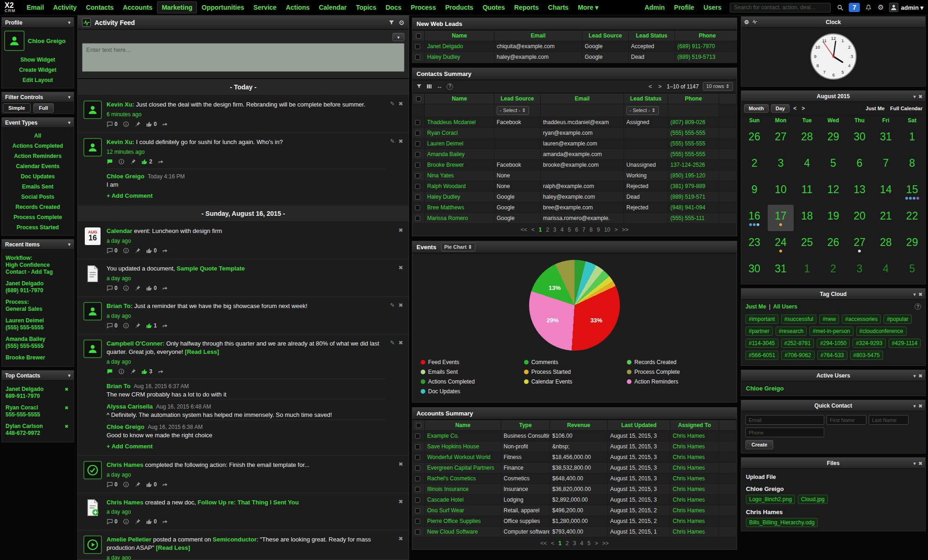  I want to click on tag-item: #803-5475, so click(866, 355).